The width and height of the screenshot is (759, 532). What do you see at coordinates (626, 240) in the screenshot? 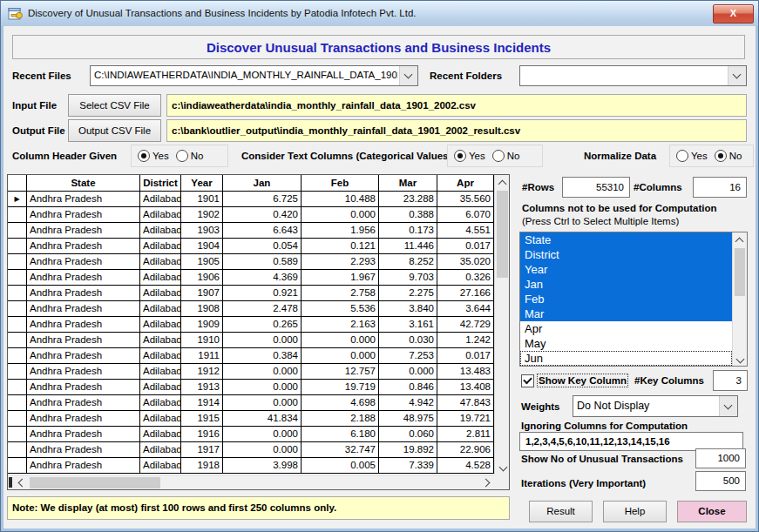
I see `listbox-item-state: State` at bounding box center [626, 240].